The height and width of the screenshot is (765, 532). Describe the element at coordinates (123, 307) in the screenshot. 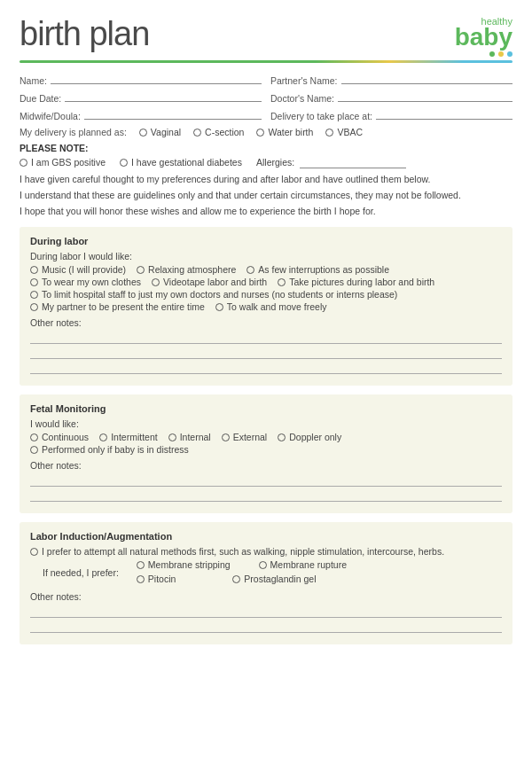

I see `partner-present-text: My partner to be present the entire time` at that location.